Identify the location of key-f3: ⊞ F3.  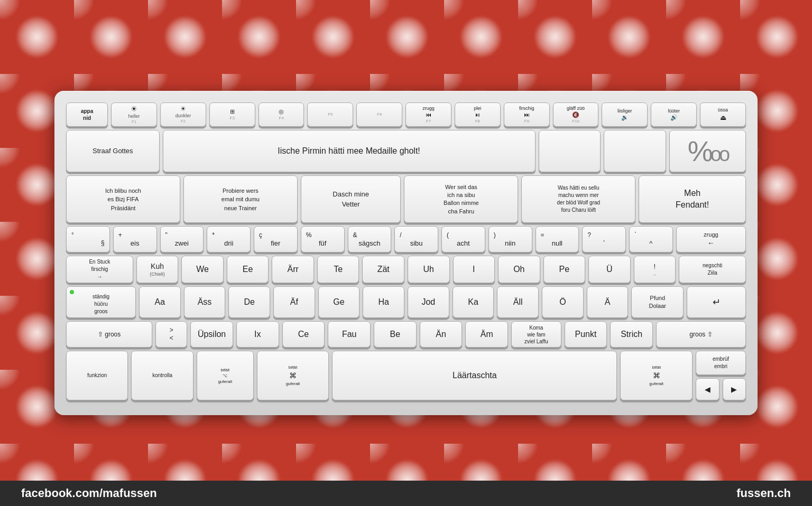
(233, 115).